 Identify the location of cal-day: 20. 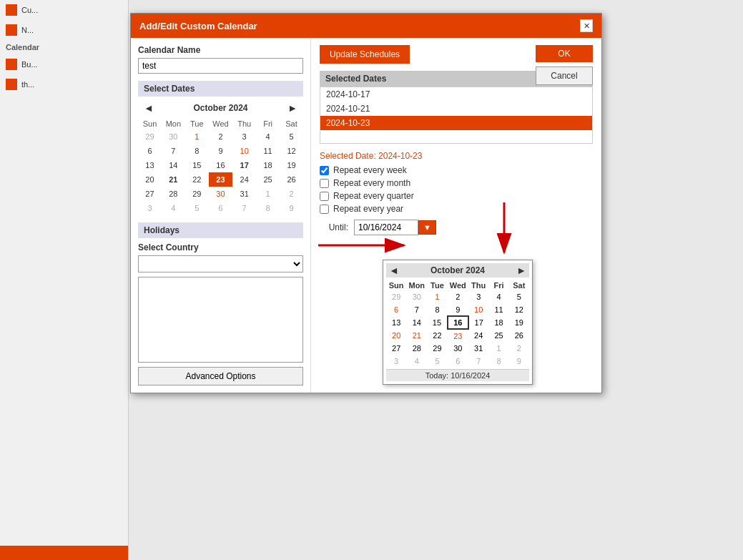
(150, 180).